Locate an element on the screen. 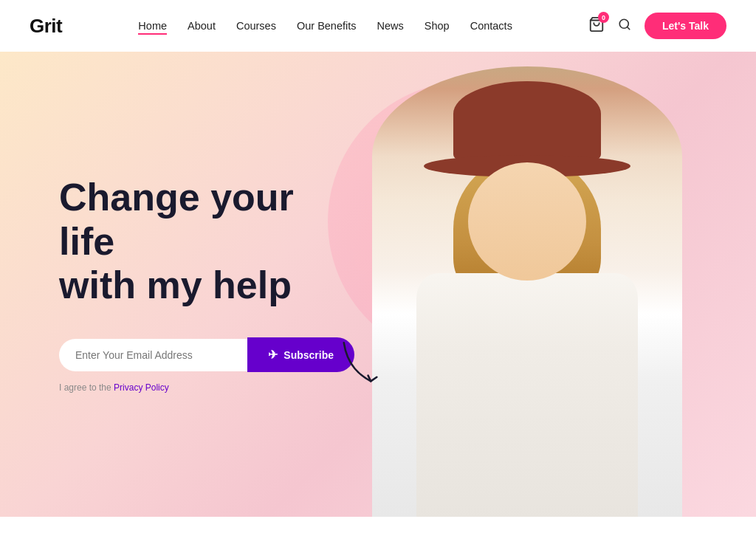  hero-title: Change your life with my help is located at coordinates (207, 242).